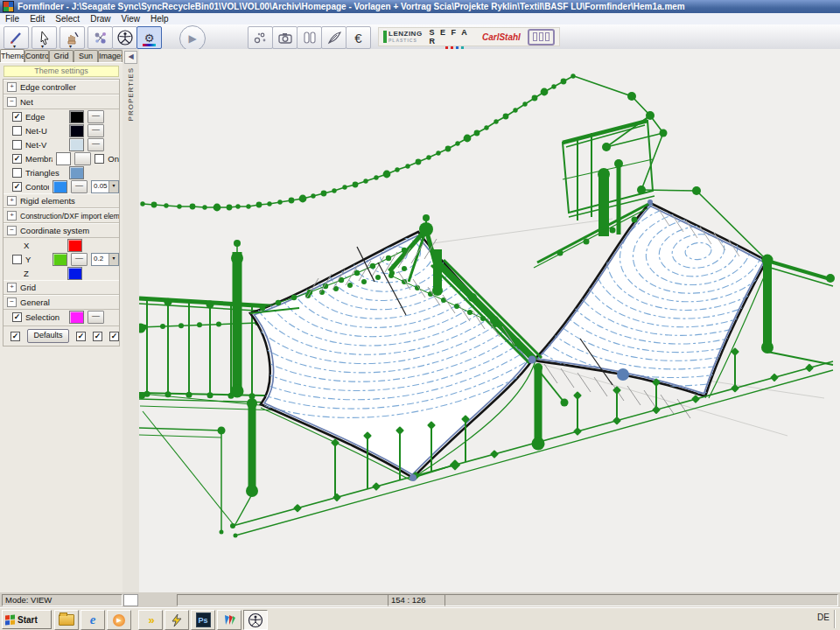 This screenshot has width=840, height=630. Describe the element at coordinates (100, 38) in the screenshot. I see `forces-tool` at that location.